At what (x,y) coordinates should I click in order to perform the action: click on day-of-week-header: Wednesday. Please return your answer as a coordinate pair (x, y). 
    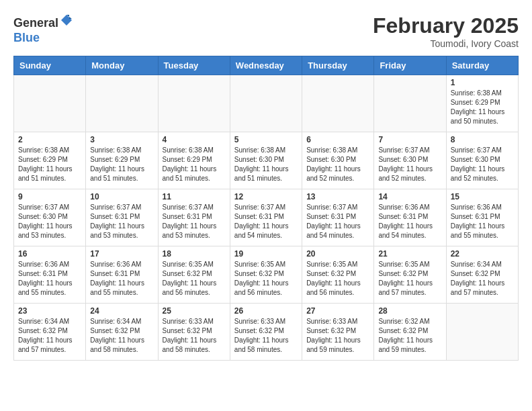
    Looking at the image, I should click on (266, 66).